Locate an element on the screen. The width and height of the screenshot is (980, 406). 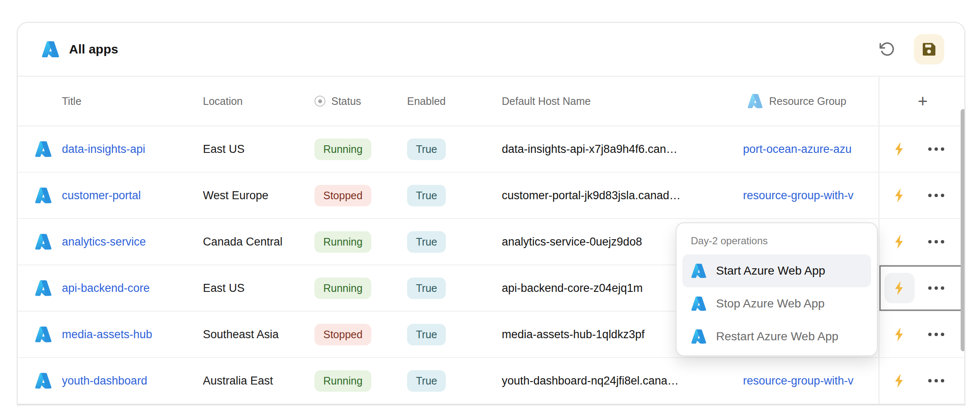
menu-item: Stop Azure Web App is located at coordinates (777, 304).